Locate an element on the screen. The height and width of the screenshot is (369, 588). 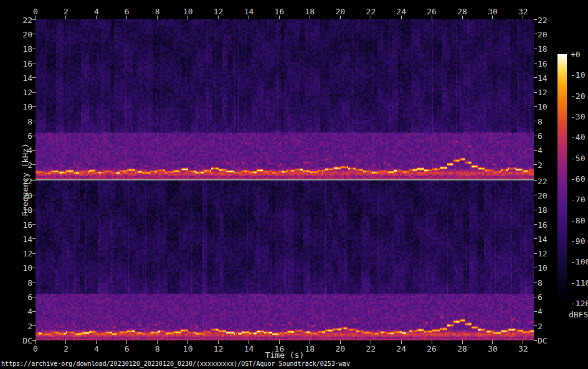
x-axis-tick-label: 0 is located at coordinates (36, 348).